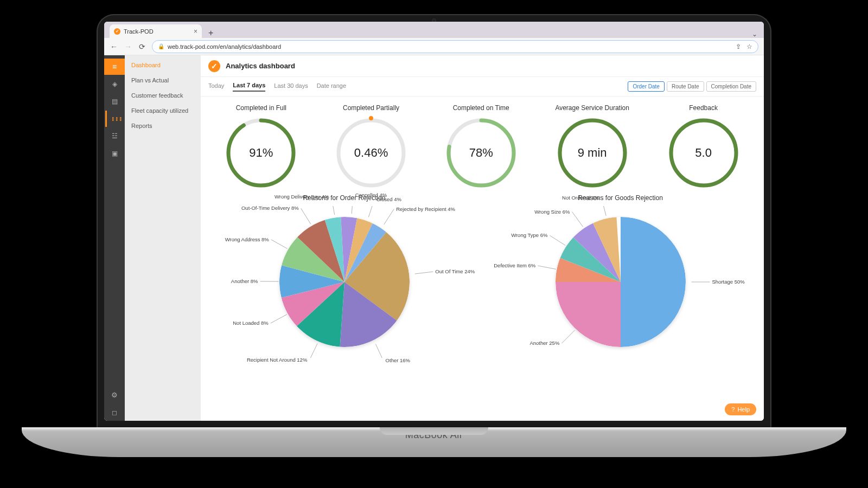 The image size is (868, 488). I want to click on help-label: Help, so click(743, 409).